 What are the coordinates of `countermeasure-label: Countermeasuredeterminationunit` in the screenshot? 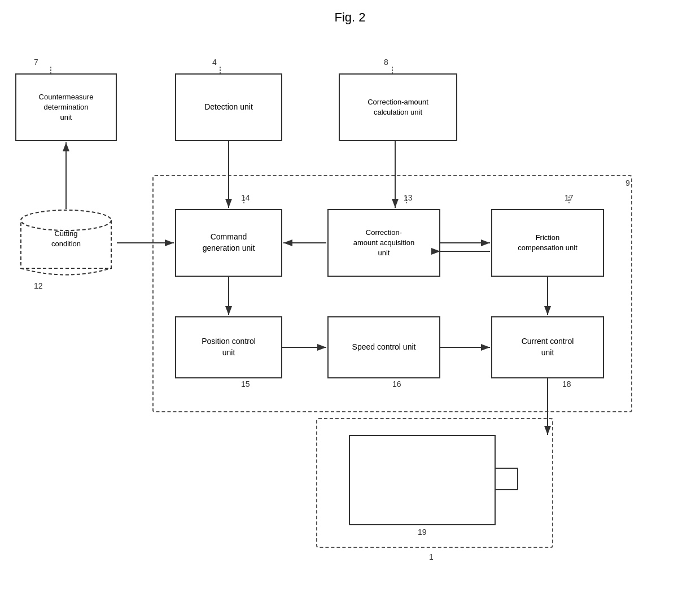 It's located at (67, 107).